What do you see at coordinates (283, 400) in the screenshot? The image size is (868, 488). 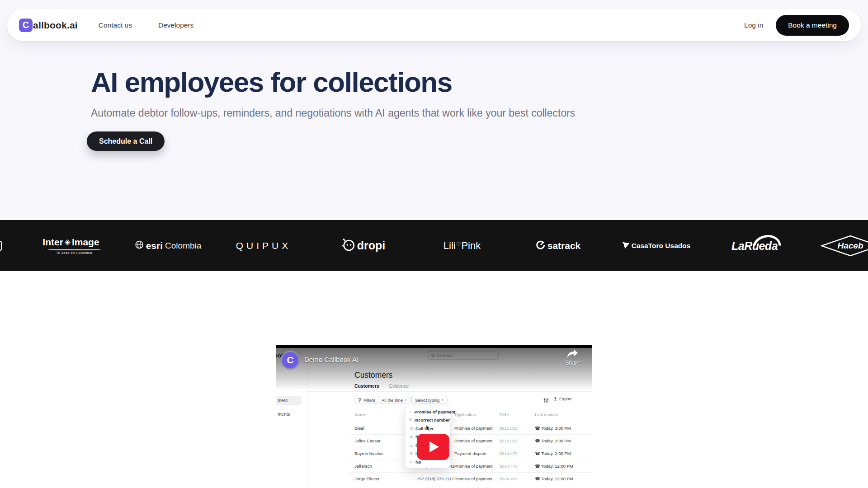 I see `sidebar-item-label: mers` at bounding box center [283, 400].